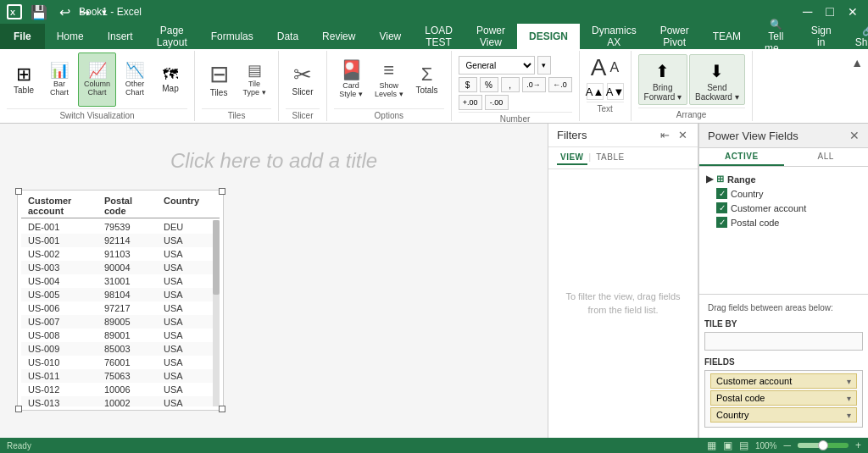 The width and height of the screenshot is (868, 453). What do you see at coordinates (858, 445) in the screenshot?
I see `status-zoom-in-icon: +` at bounding box center [858, 445].